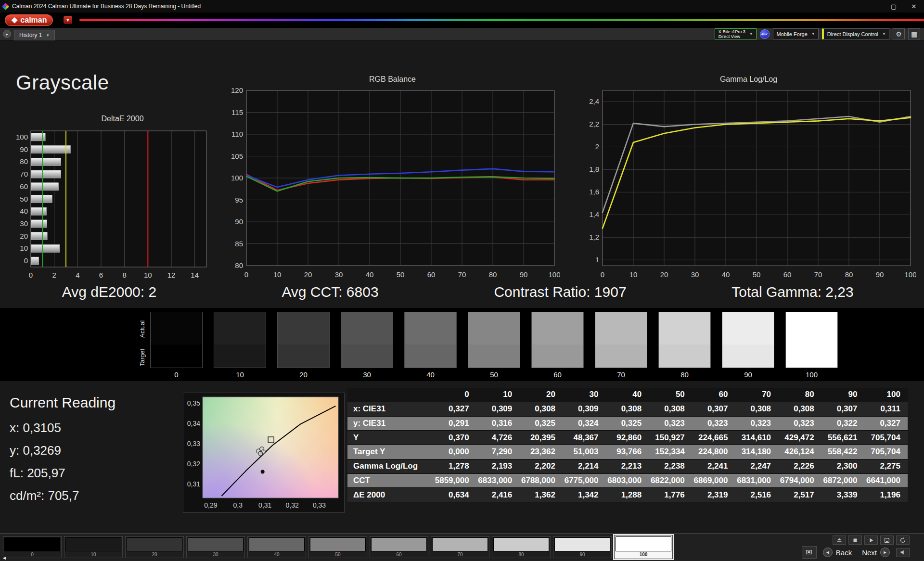  What do you see at coordinates (839, 540) in the screenshot?
I see `eject-button` at bounding box center [839, 540].